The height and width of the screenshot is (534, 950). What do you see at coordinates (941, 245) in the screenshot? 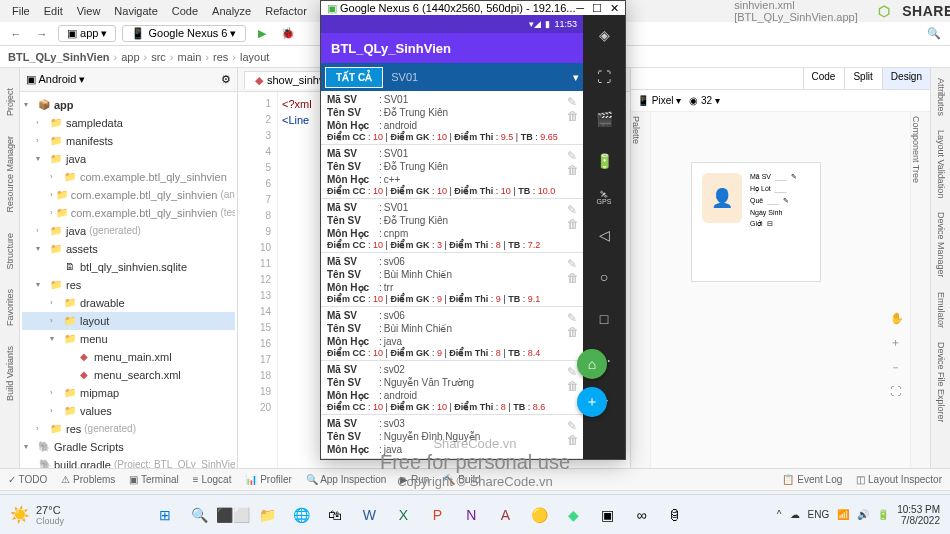
I see `device-manager-tab: Device Manager` at bounding box center [941, 245].